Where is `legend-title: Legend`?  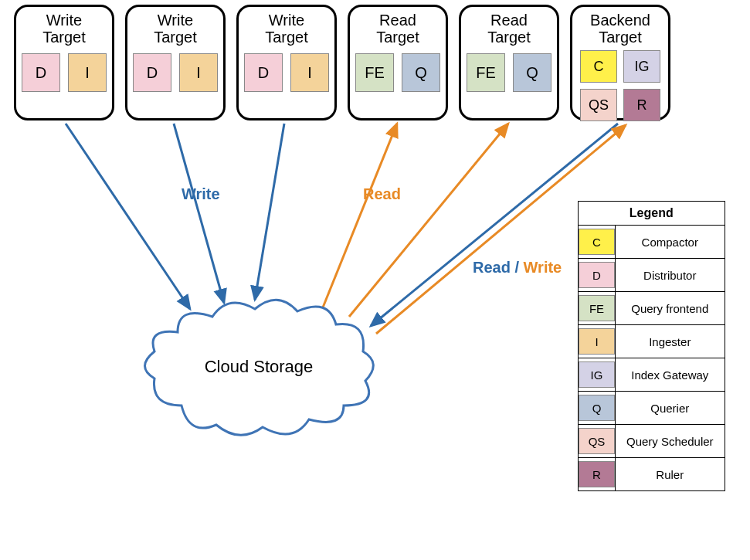 legend-title: Legend is located at coordinates (652, 213).